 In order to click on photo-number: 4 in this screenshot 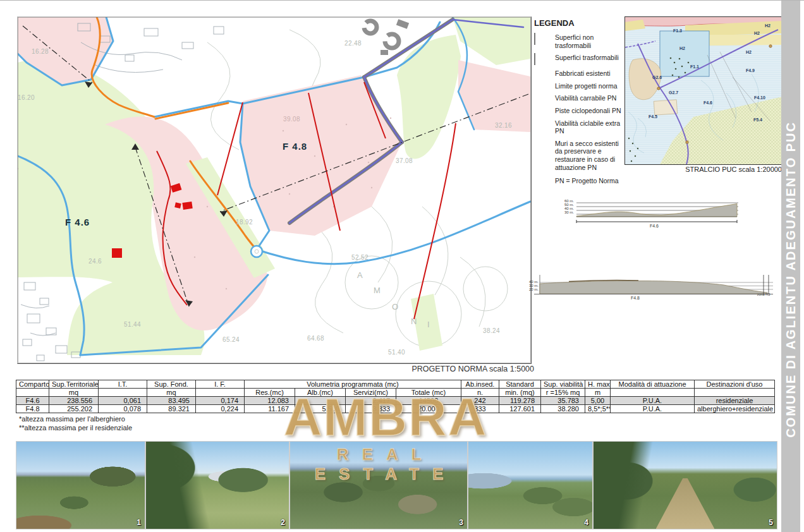, I will do `click(587, 523)`.